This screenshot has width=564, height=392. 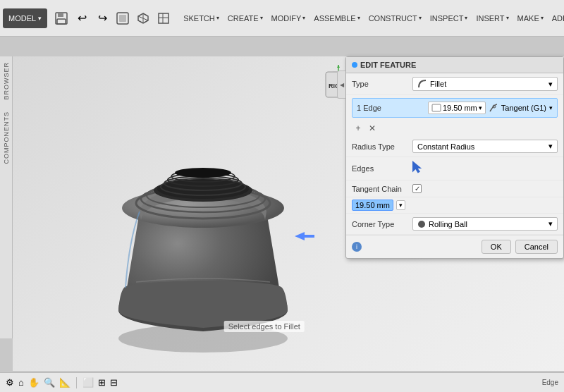 What do you see at coordinates (520, 108) in the screenshot?
I see `tangent-label-row: Tangent (G1) ▾` at bounding box center [520, 108].